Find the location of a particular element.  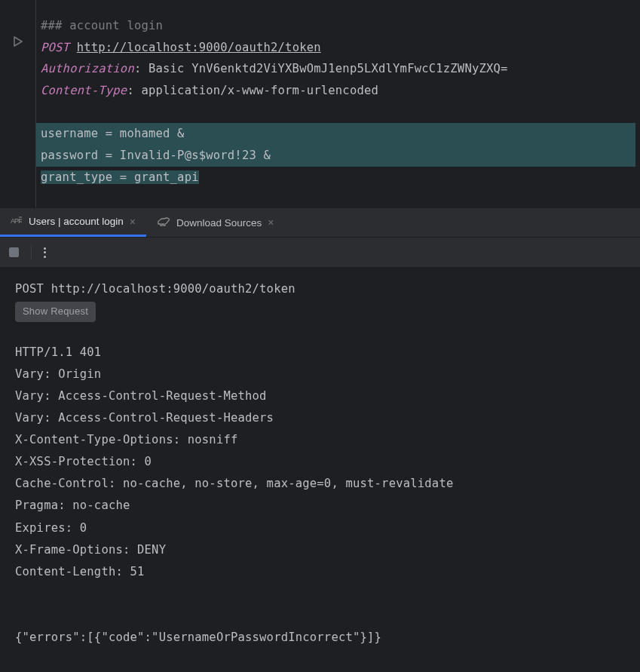

response-request-line: POST http://localhost:9000/oauth2/token is located at coordinates (155, 289).